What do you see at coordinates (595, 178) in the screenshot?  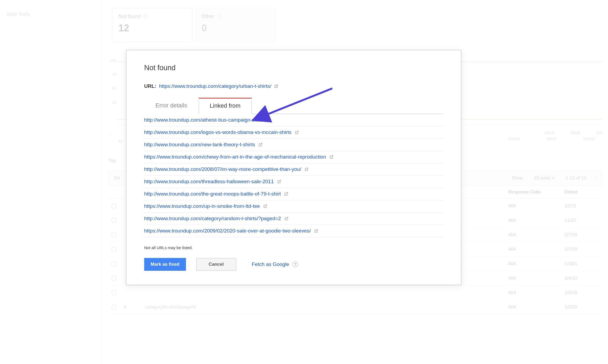 I see `page-prev: ‹` at bounding box center [595, 178].